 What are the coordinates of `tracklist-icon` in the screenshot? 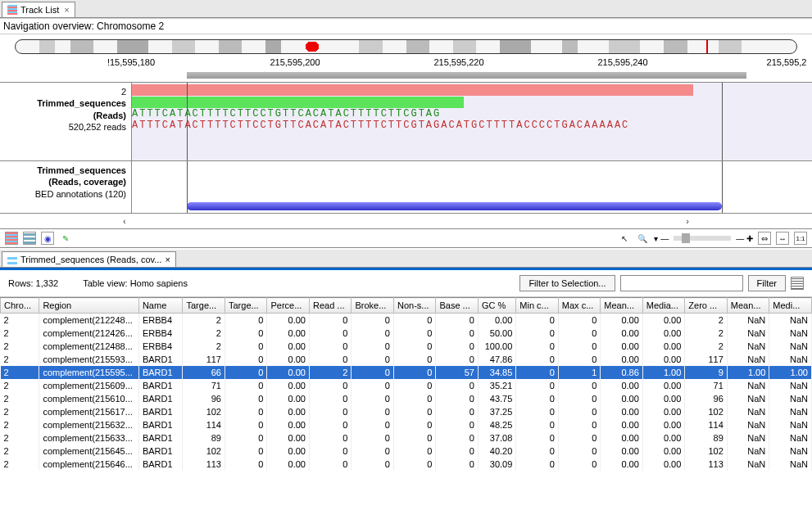 It's located at (12, 10).